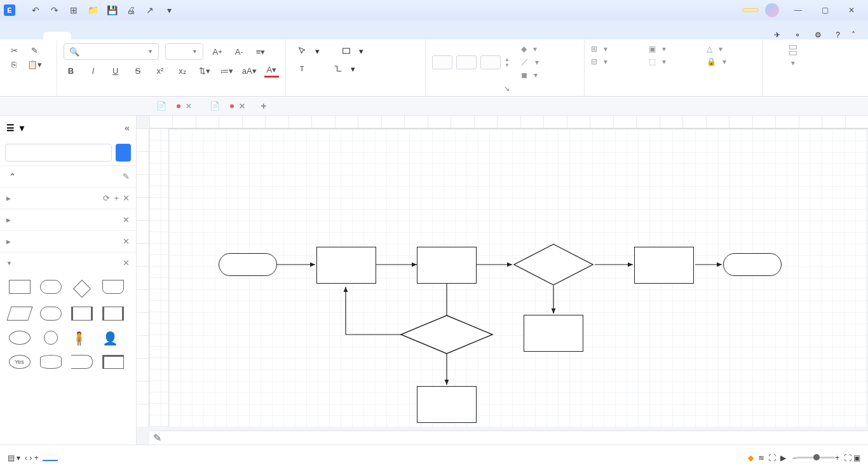 The height and width of the screenshot is (470, 868). Describe the element at coordinates (93, 10) in the screenshot. I see `open-button: 📁` at that location.